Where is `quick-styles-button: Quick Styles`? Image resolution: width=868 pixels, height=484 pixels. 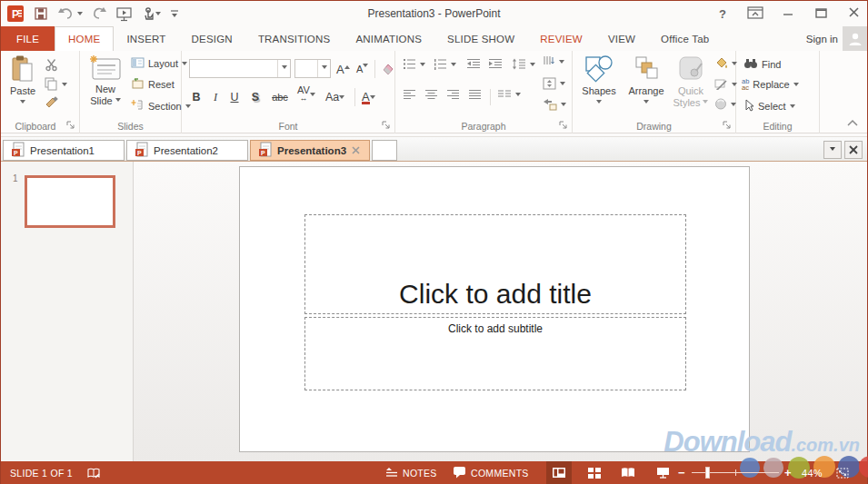
quick-styles-button: Quick Styles is located at coordinates (691, 82).